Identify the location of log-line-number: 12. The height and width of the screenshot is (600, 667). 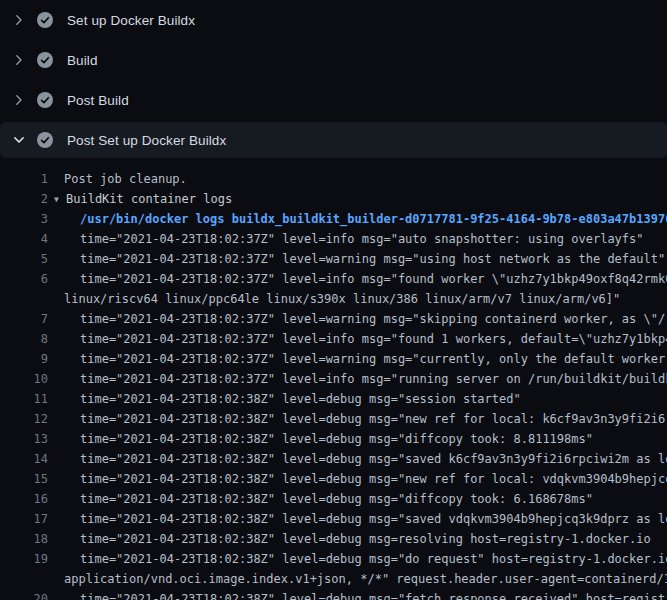
(24, 419).